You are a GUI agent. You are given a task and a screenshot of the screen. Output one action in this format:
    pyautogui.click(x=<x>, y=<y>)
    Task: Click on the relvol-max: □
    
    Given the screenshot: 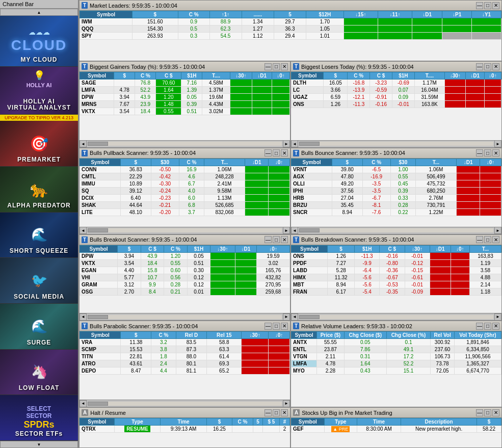 What is the action you would take?
    pyautogui.click(x=488, y=326)
    